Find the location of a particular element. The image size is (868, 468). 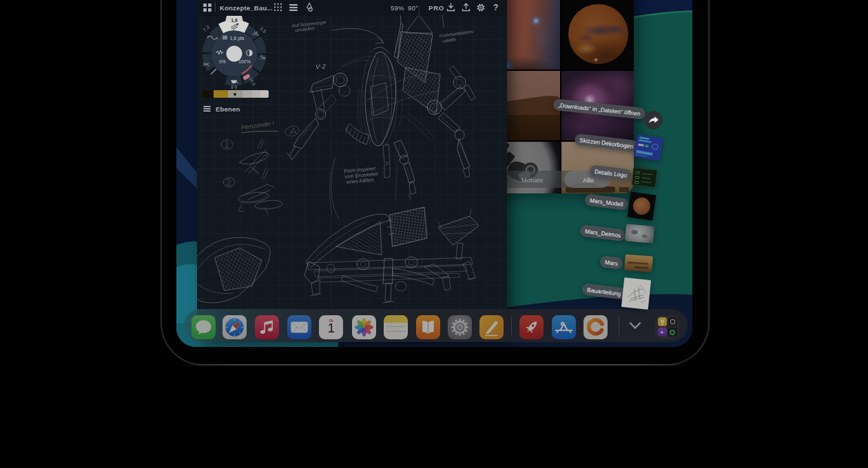

svg-text: 0% is located at coordinates (223, 62).